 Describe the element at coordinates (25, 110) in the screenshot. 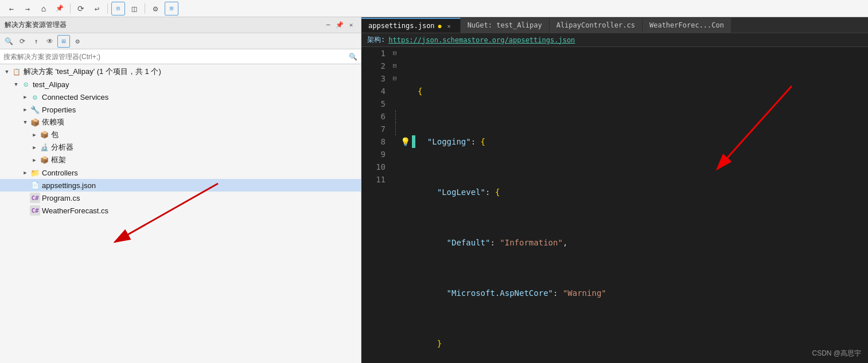

I see `properties-expander: ▶` at that location.